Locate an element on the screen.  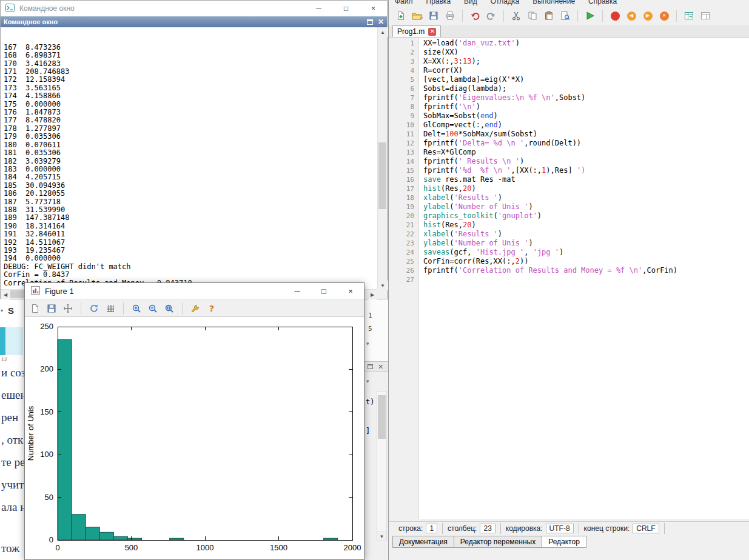
code-text: size(XX) is located at coordinates (439, 52).